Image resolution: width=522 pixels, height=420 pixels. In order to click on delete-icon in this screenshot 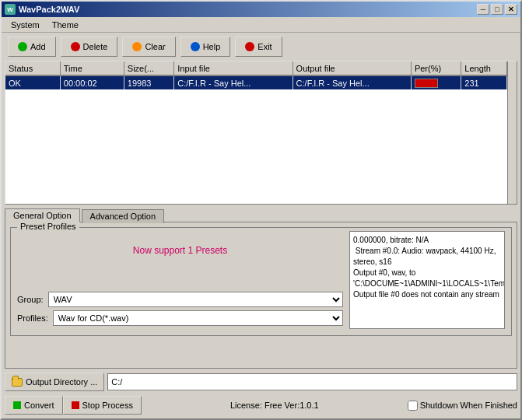, I will do `click(75, 47)`.